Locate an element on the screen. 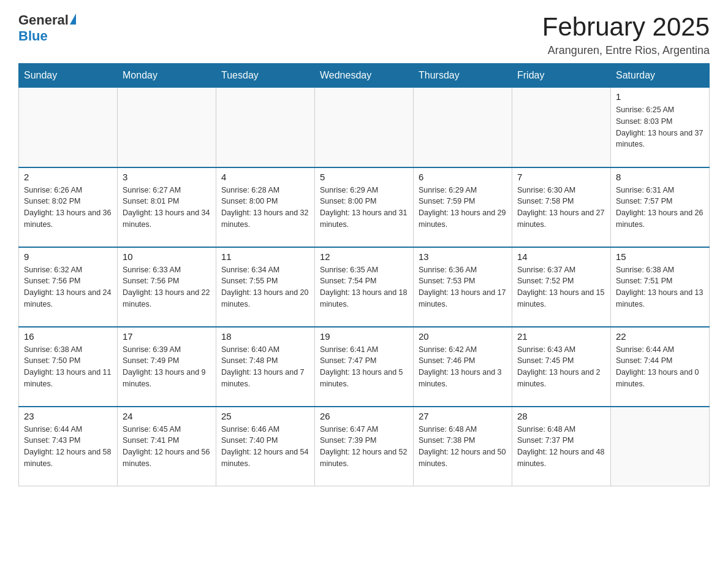 This screenshot has height=563, width=728. day-info: Sunrise: 6:48 AMSunset: 7:38 PMDaylight:… is located at coordinates (463, 446).